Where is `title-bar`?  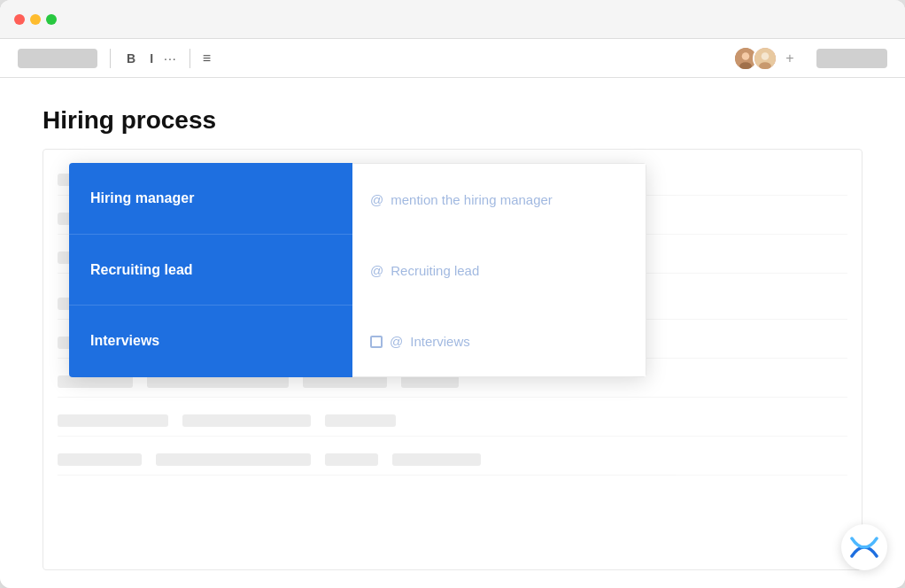
title-bar is located at coordinates (452, 19).